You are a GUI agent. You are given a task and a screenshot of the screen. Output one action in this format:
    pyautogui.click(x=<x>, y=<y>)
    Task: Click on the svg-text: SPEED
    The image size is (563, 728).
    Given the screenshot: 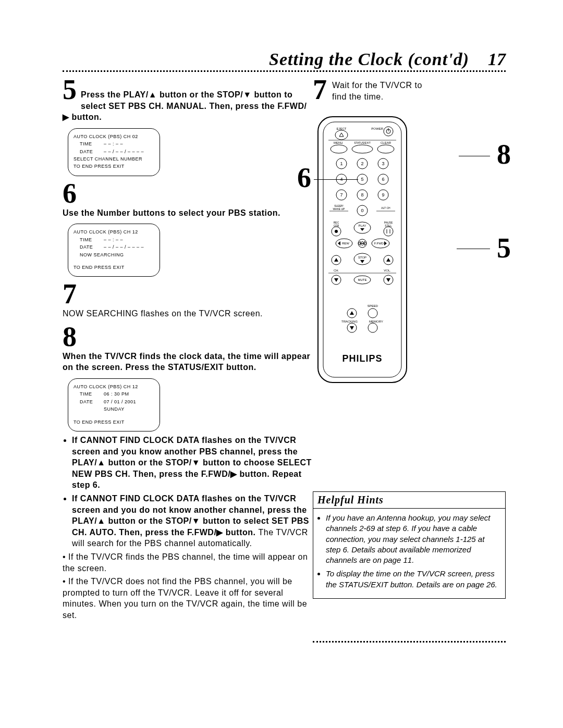 What is the action you would take?
    pyautogui.click(x=373, y=306)
    